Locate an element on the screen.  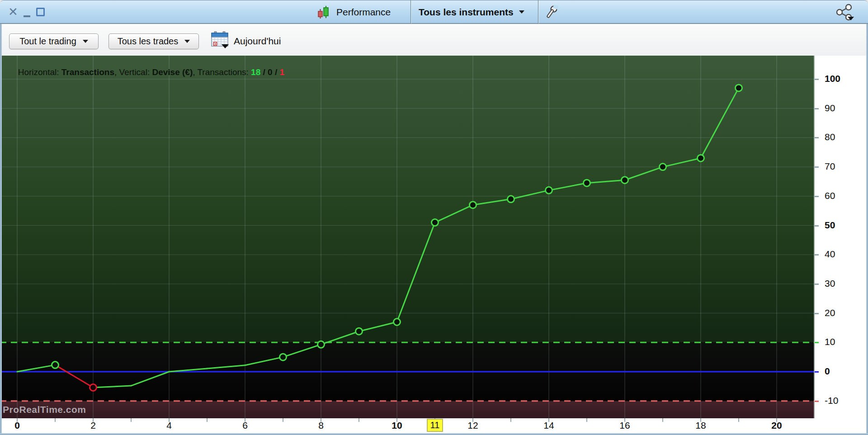
window-border-left is located at coordinates (1, 229).